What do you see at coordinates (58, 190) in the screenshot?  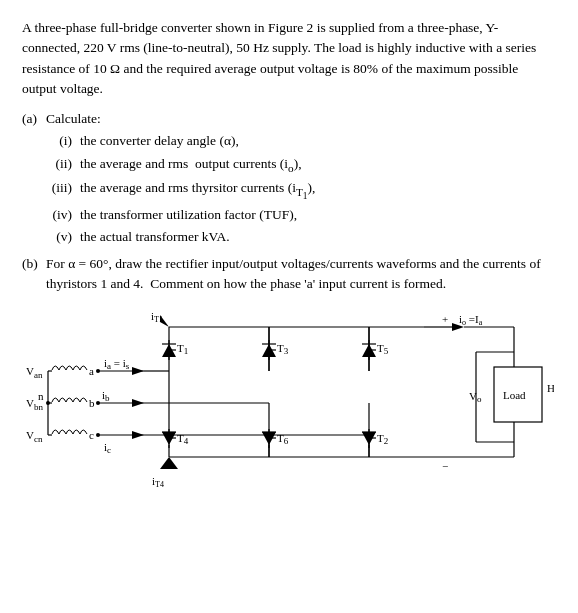 I see `item-num-3: (iii)` at bounding box center [58, 190].